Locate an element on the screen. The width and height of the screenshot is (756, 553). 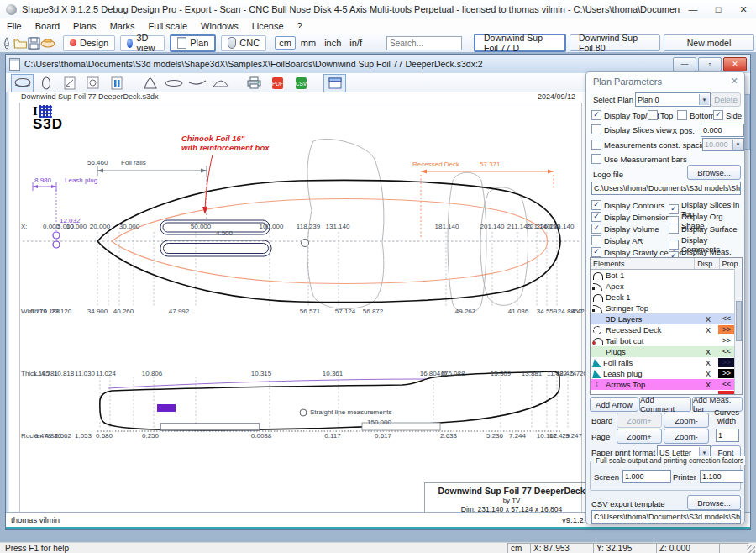
screen-factor-input: 1.000 is located at coordinates (647, 477).